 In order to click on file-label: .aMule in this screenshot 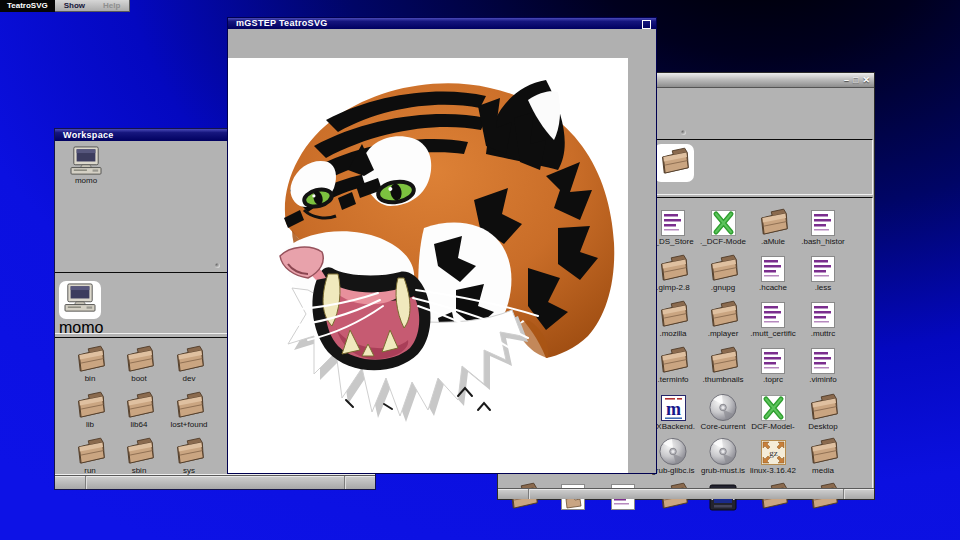, I will do `click(773, 242)`.